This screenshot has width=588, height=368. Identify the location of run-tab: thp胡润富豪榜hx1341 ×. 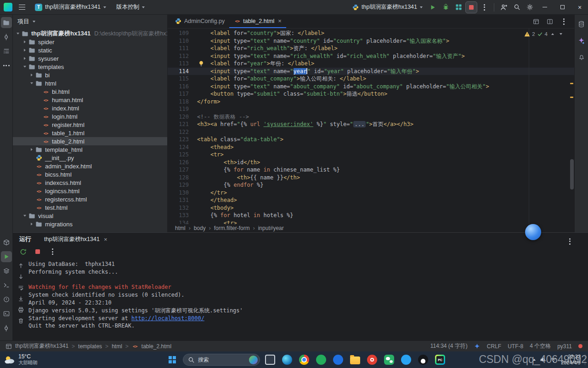
(75, 239).